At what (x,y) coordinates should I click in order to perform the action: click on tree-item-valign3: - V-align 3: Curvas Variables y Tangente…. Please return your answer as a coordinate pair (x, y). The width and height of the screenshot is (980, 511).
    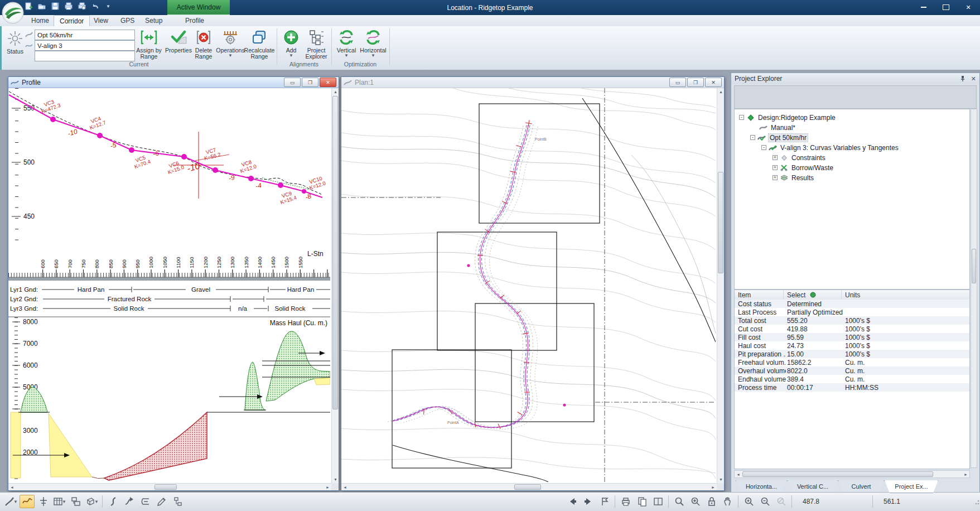
    Looking at the image, I should click on (831, 147).